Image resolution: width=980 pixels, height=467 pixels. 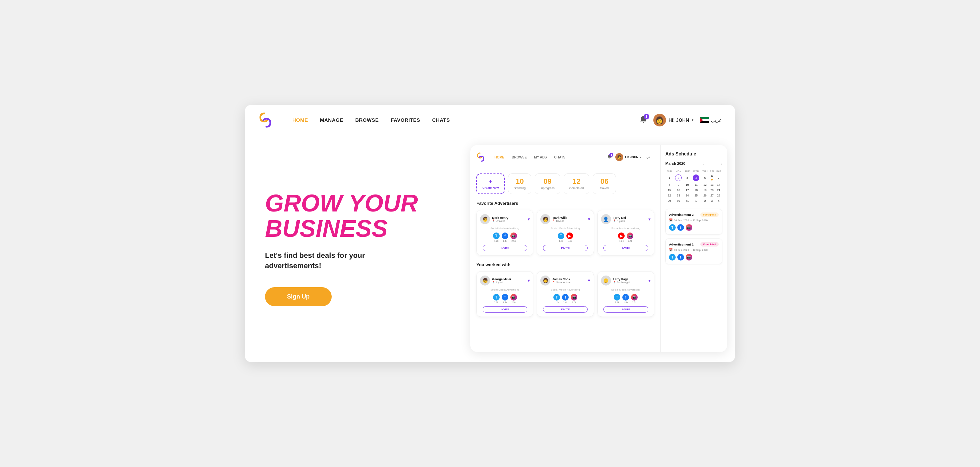 What do you see at coordinates (505, 241) in the screenshot?
I see `social-count: 1.4k` at bounding box center [505, 241].